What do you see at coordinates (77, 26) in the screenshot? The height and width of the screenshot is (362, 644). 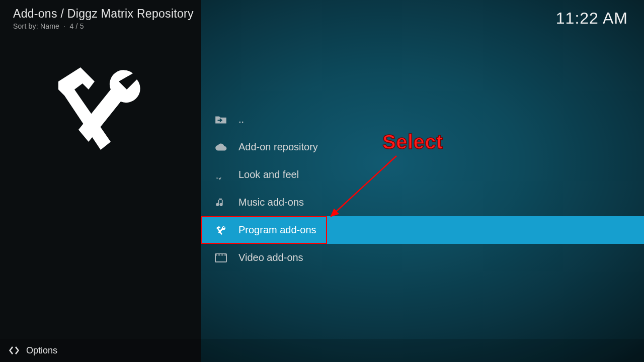 I see `item-counter: 4 / 5` at bounding box center [77, 26].